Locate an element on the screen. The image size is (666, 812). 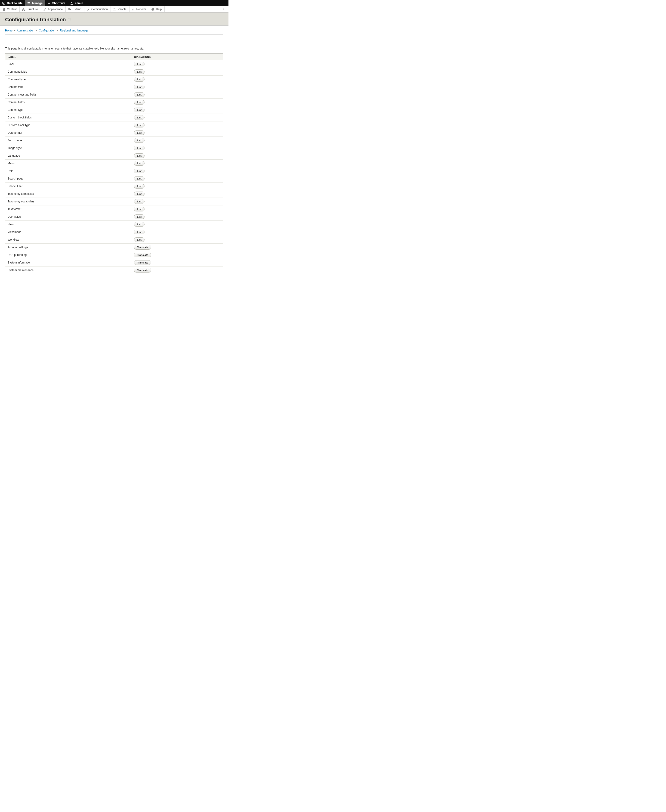
back-to-site-button: Back to site is located at coordinates (13, 3).